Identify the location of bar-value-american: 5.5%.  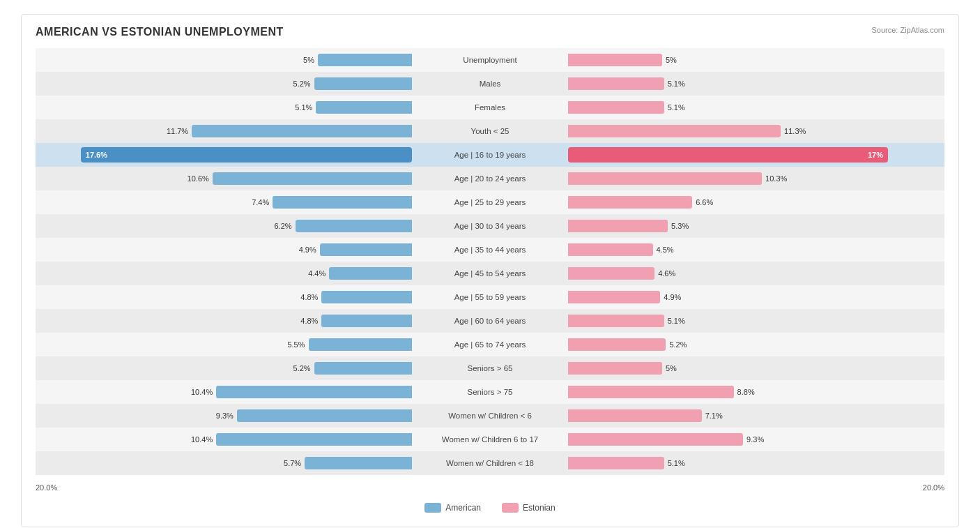
(293, 345).